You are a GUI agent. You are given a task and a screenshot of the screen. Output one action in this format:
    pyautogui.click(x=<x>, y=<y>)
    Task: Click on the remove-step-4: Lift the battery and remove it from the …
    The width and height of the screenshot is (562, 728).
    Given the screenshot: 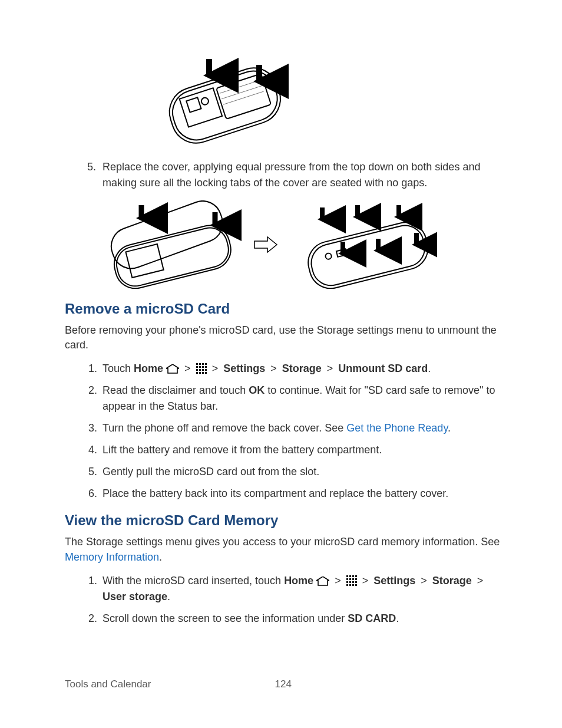 What is the action you would take?
    pyautogui.click(x=302, y=450)
    